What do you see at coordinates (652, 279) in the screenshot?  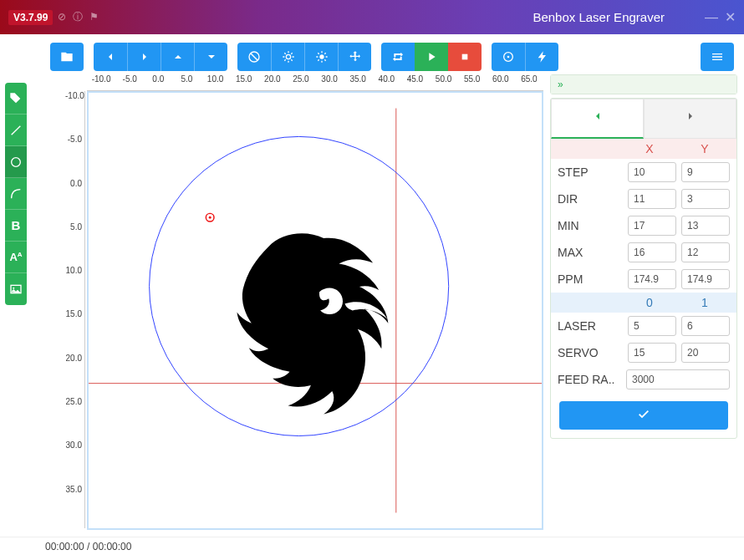 I see `ppm-x-input` at bounding box center [652, 279].